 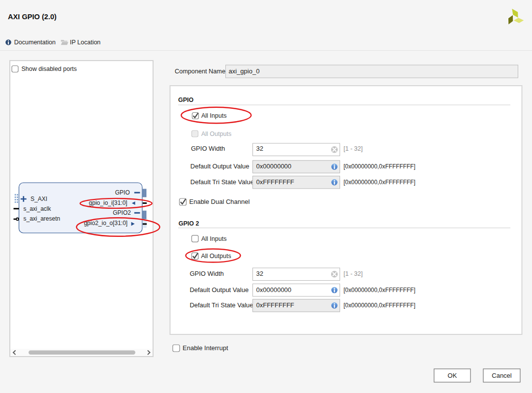 I want to click on svg-text: Enable Interrupt, so click(x=206, y=348).